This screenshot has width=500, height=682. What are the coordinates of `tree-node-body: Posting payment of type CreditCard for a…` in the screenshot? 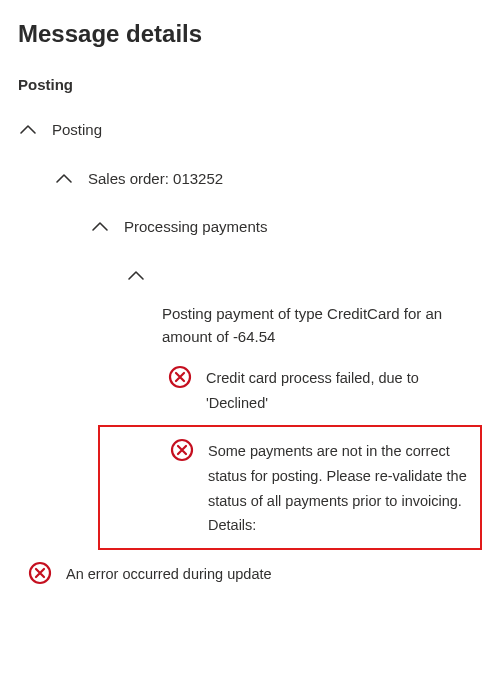 It's located at (322, 330).